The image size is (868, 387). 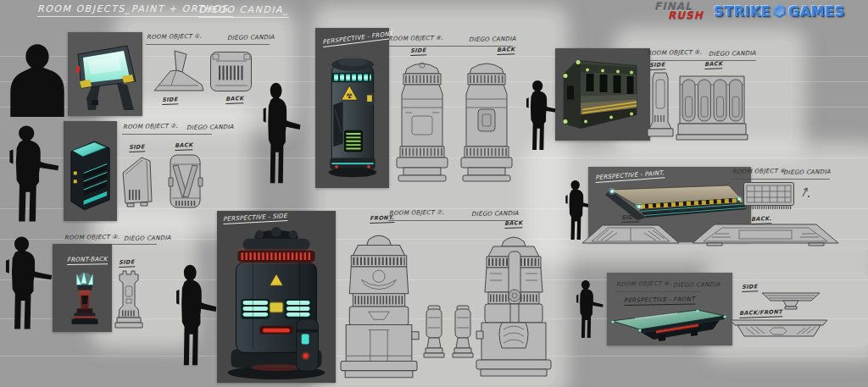 I want to click on rush-logo-text: RUSH, so click(x=686, y=15).